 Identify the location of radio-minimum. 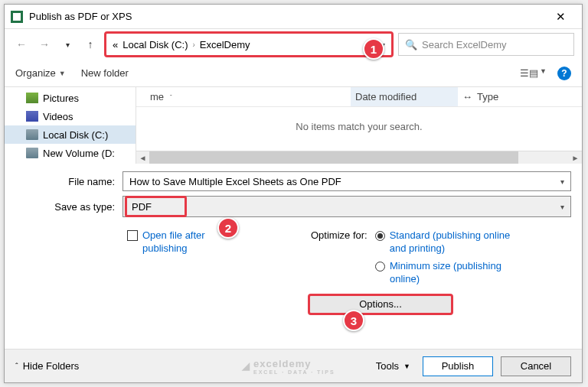
(380, 266).